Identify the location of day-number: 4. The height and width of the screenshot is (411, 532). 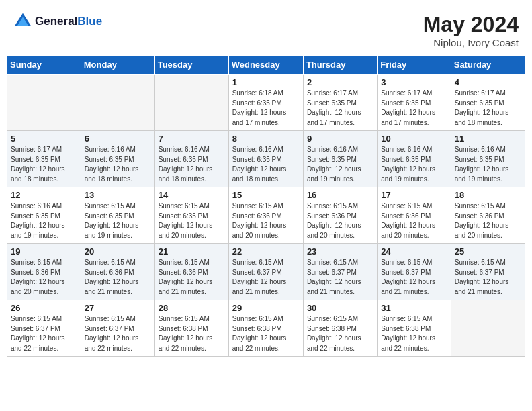
(488, 82).